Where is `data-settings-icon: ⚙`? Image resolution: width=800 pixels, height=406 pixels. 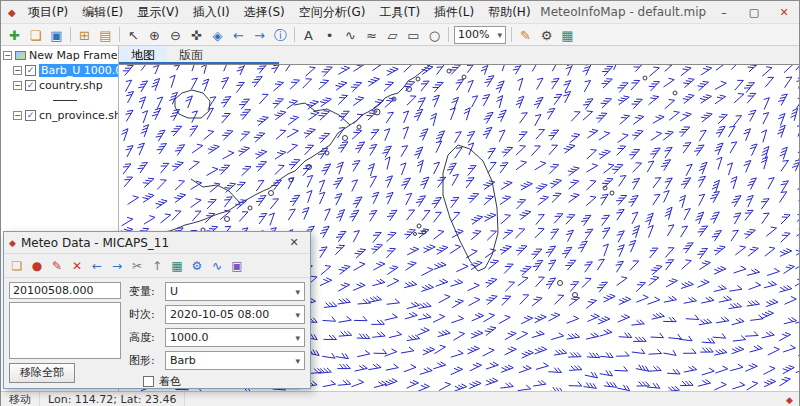 data-settings-icon: ⚙ is located at coordinates (197, 266).